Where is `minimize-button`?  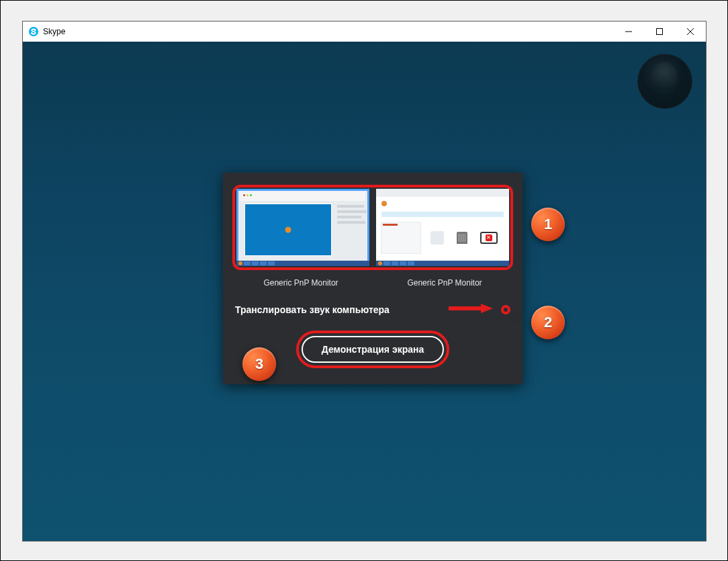 minimize-button is located at coordinates (629, 32).